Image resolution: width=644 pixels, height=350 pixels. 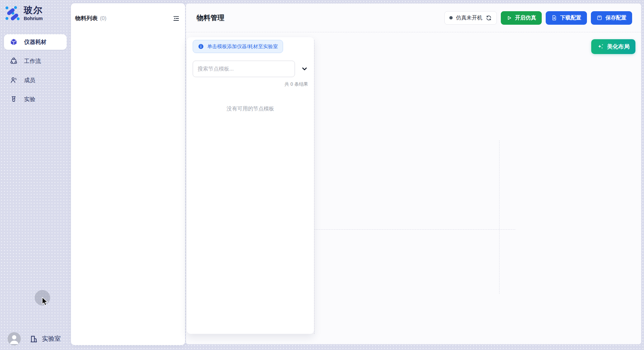 What do you see at coordinates (33, 11) in the screenshot?
I see `brand-name-zh: 玻尔` at bounding box center [33, 11].